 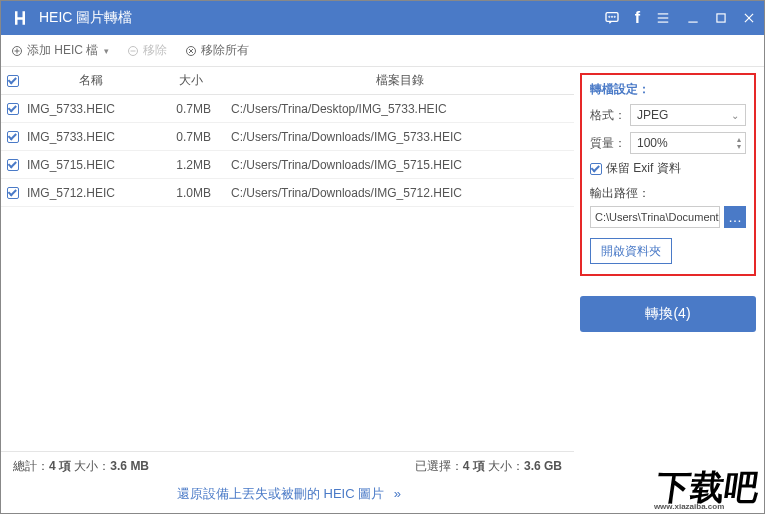 I want to click on output-label: 輸出路徑：, so click(x=668, y=194).